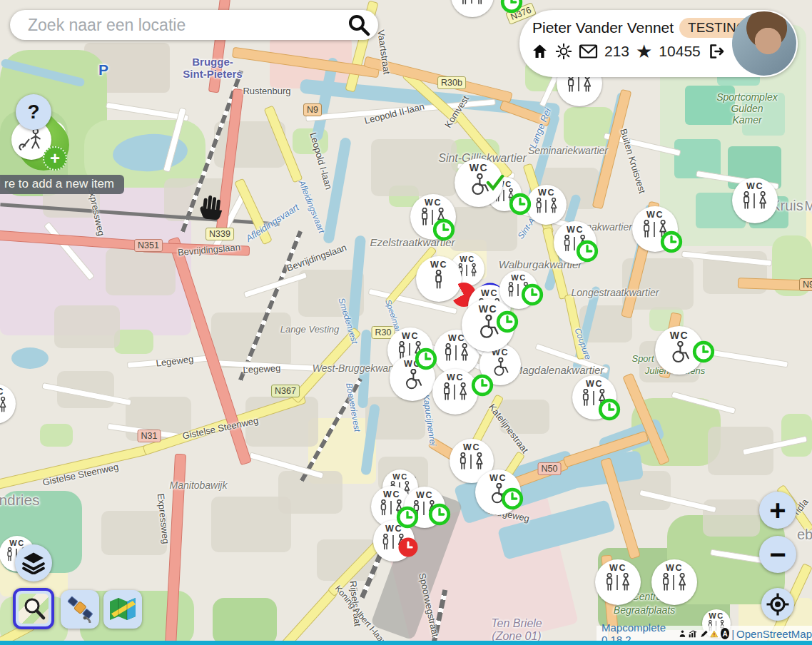 The width and height of the screenshot is (812, 645). I want to click on route-shield: N351, so click(148, 245).